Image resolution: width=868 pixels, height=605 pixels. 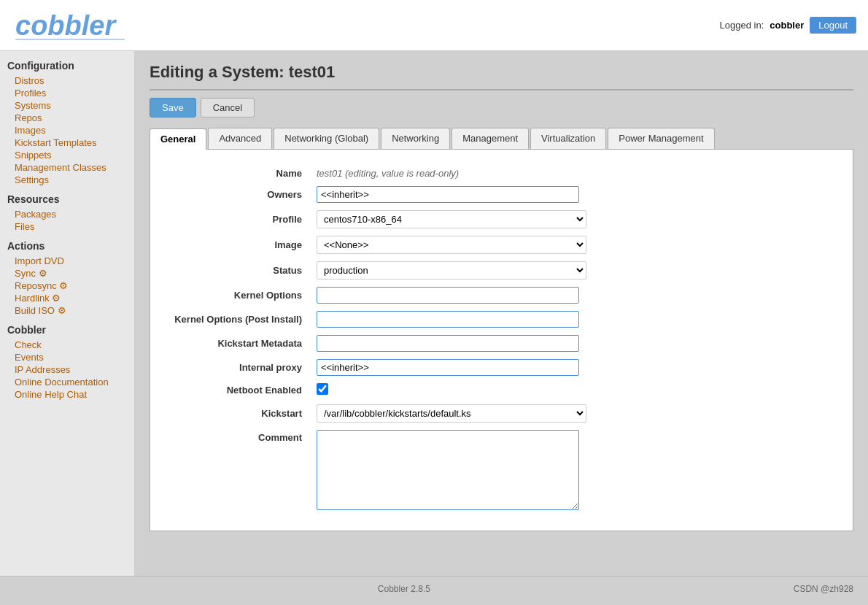 What do you see at coordinates (568, 139) in the screenshot?
I see `tab-virtualization: Virtualization` at bounding box center [568, 139].